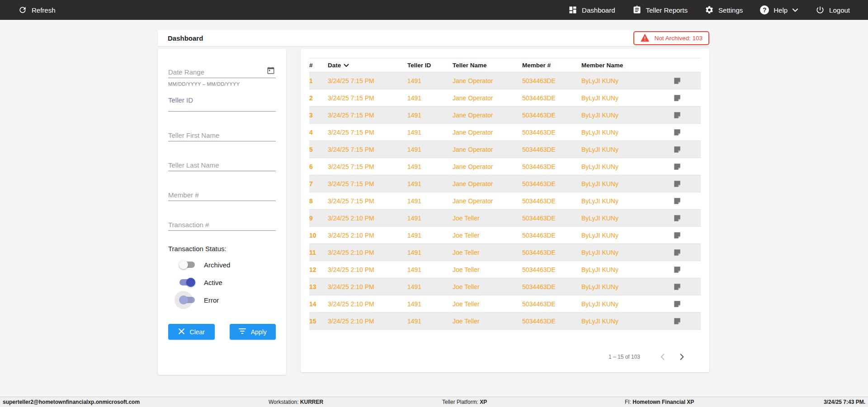  What do you see at coordinates (217, 265) in the screenshot?
I see `archived-toggle-label: Archived` at bounding box center [217, 265].